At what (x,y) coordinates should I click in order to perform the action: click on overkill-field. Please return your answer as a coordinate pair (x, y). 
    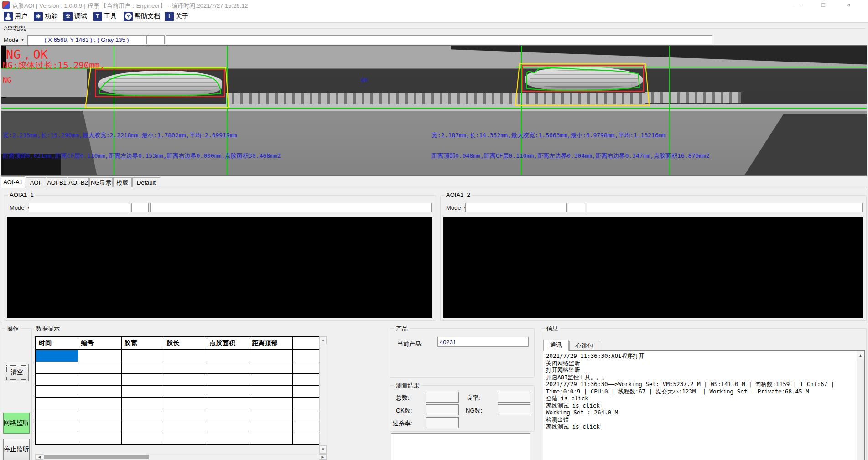
    Looking at the image, I should click on (442, 423).